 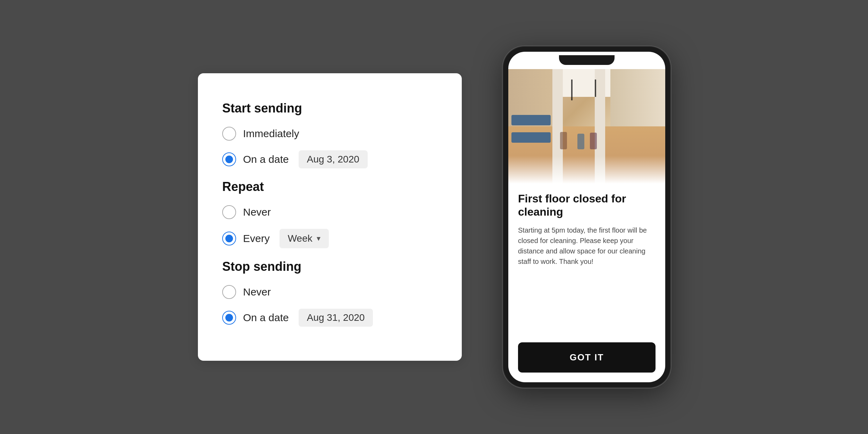 I want to click on every-repeat-option: Every Week ▾, so click(x=330, y=239).